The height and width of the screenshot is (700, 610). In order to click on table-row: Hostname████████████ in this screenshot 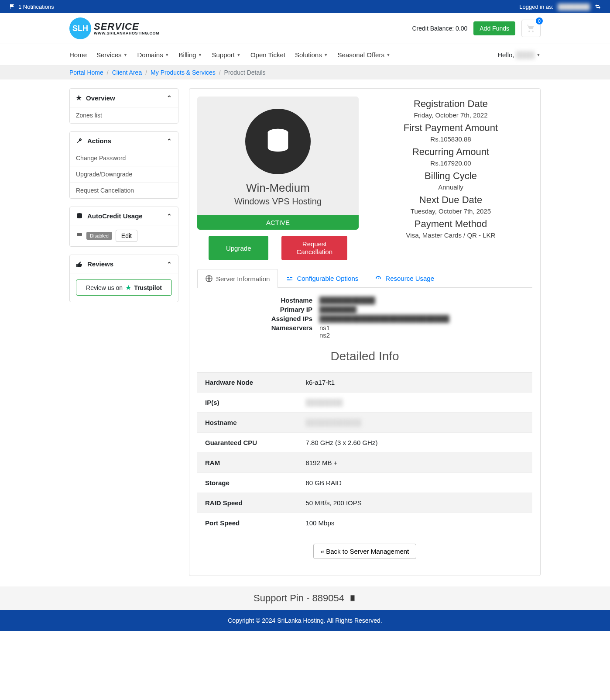, I will do `click(365, 423)`.